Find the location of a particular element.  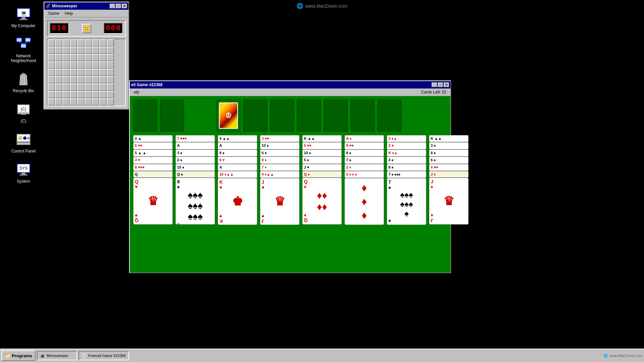

card-kd: K ♦▲ is located at coordinates (407, 153).